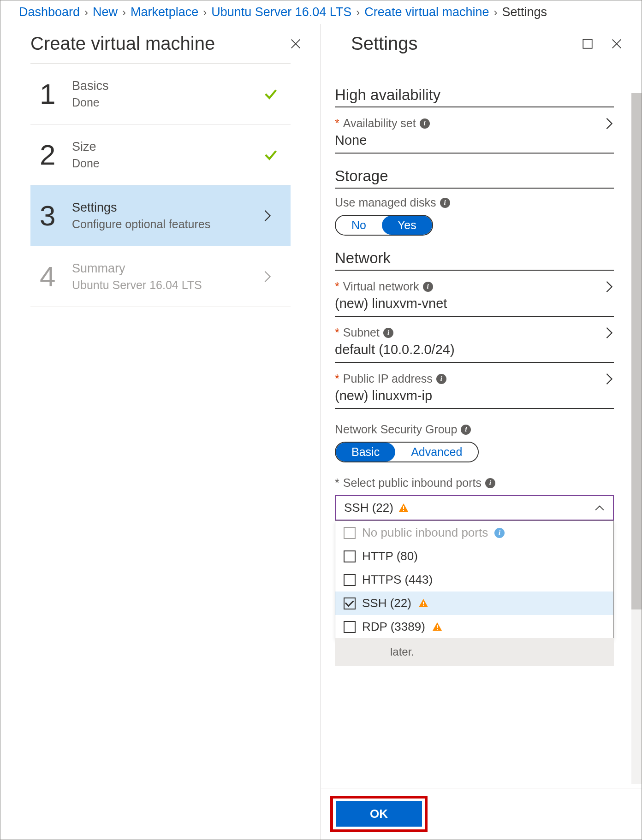 The width and height of the screenshot is (642, 840). I want to click on managed-disks-toggle: No Yes, so click(384, 225).